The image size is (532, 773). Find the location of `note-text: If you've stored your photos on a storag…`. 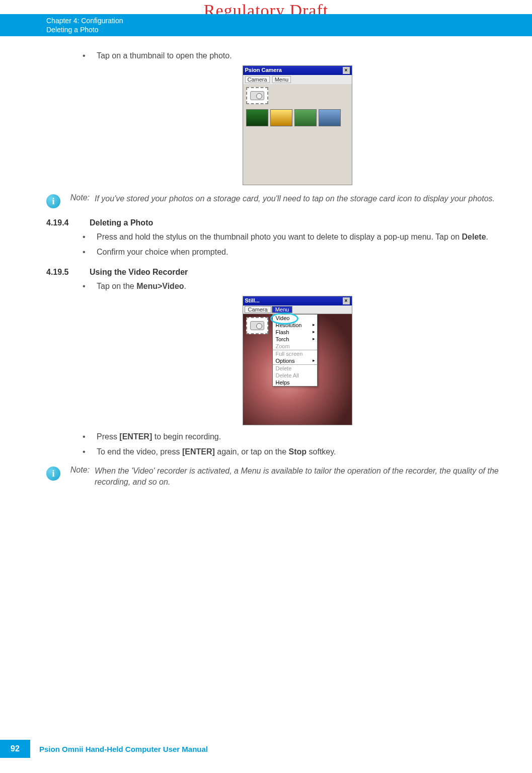

note-text: If you've stored your photos on a storag… is located at coordinates (303, 201).